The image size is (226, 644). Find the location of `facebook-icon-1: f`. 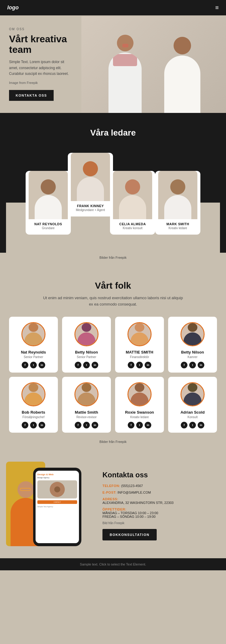

facebook-icon-1: f is located at coordinates (78, 365).